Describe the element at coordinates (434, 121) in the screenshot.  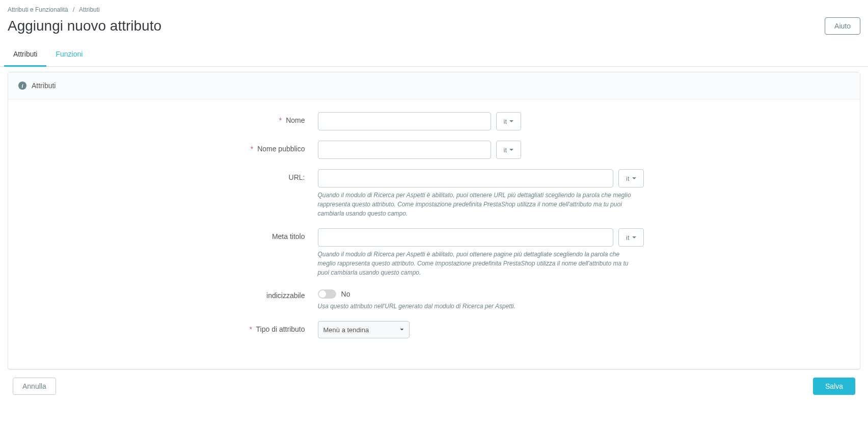
I see `row-name: * Nome it` at that location.